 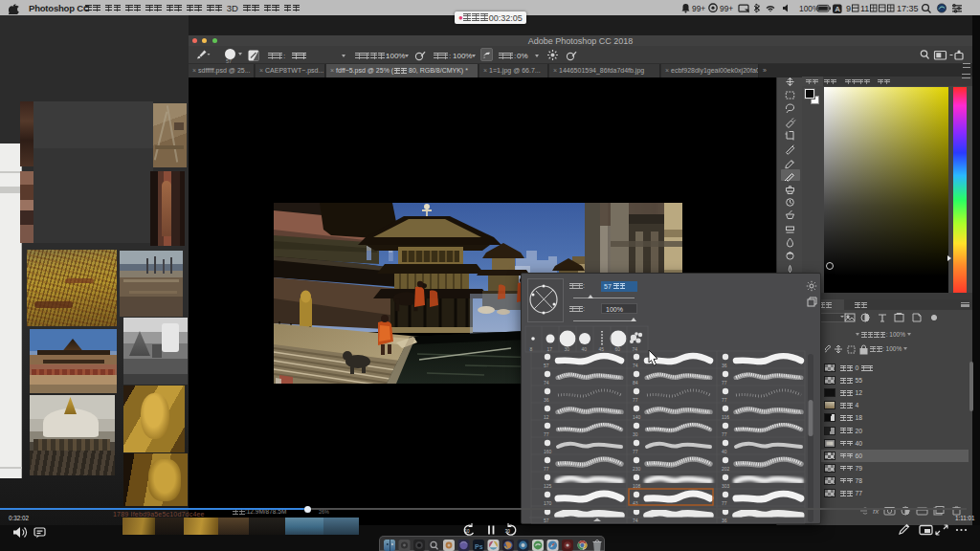 I want to click on svg-text: 160, so click(x=547, y=452).